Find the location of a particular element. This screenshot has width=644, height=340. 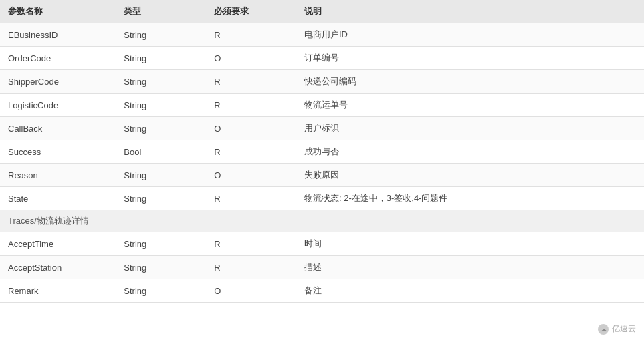

cell-name: EBusinessID is located at coordinates (58, 35).